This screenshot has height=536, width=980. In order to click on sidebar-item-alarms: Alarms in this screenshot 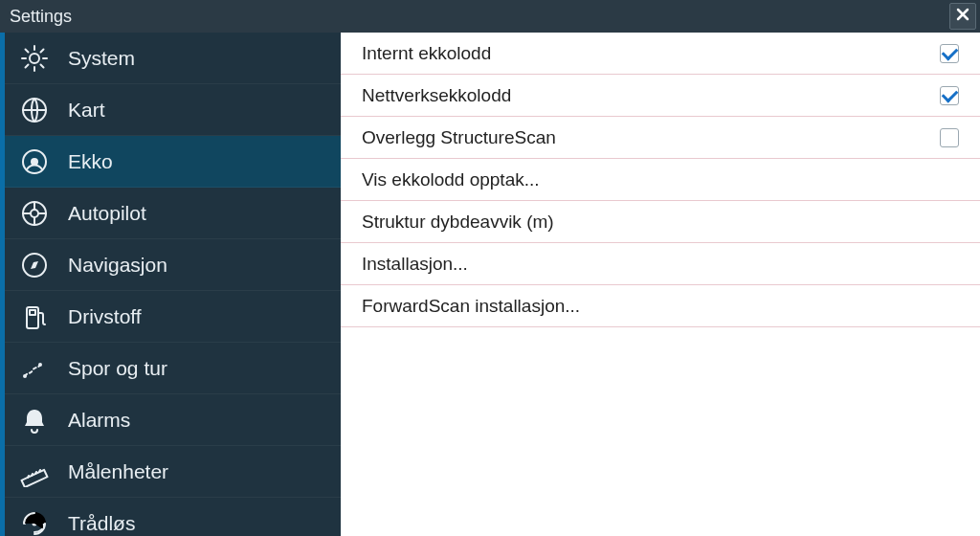, I will do `click(172, 420)`.